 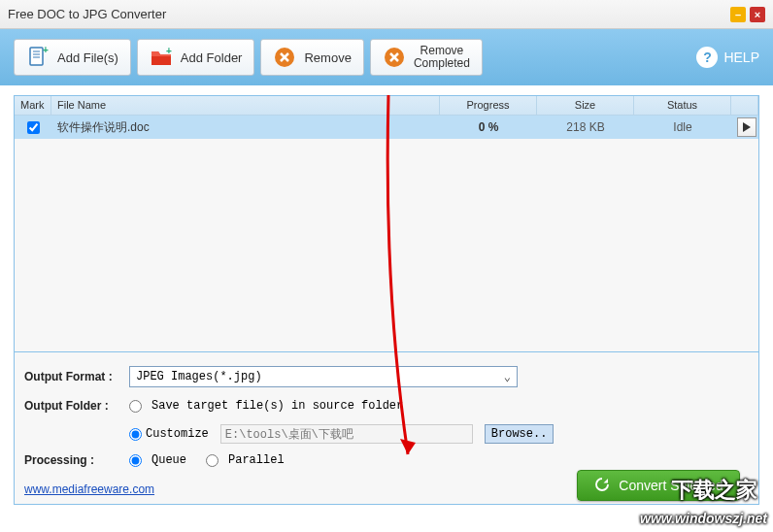 I want to click on col-status: Status, so click(x=683, y=105).